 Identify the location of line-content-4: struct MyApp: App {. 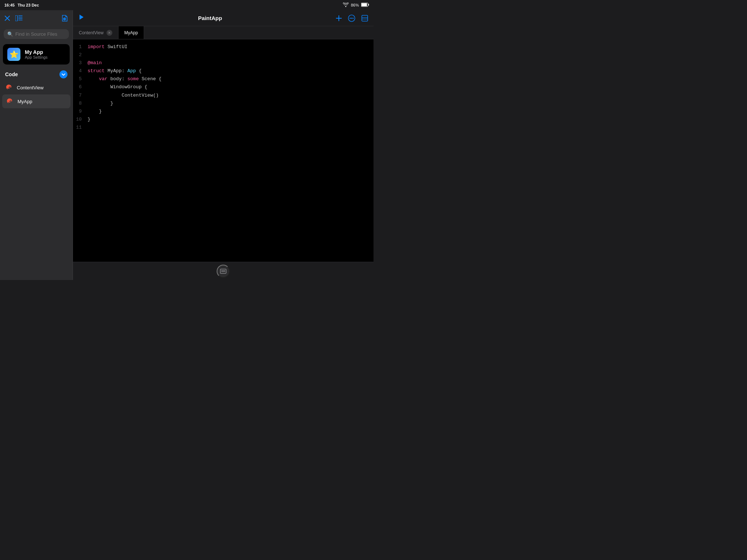
(115, 71).